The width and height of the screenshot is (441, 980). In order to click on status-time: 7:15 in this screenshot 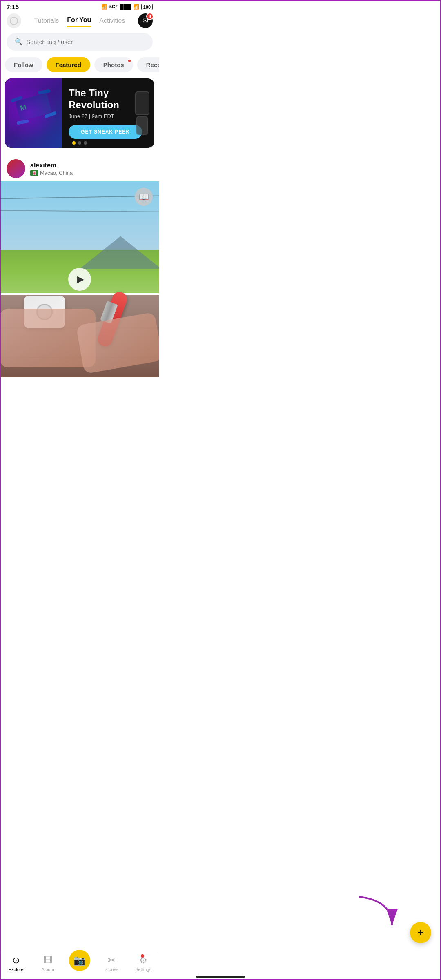, I will do `click(13, 7)`.